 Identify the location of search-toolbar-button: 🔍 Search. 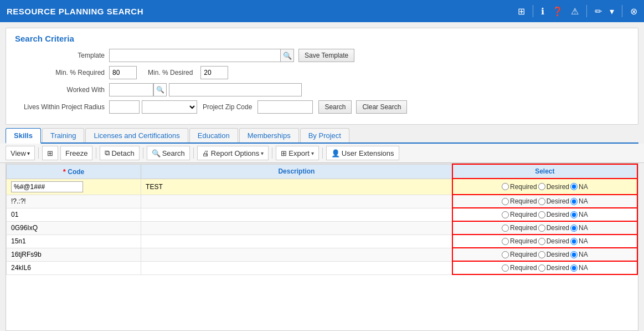
(168, 153).